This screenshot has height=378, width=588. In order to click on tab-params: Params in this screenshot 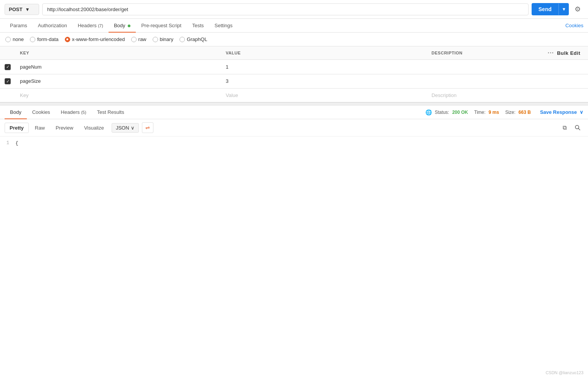, I will do `click(18, 25)`.